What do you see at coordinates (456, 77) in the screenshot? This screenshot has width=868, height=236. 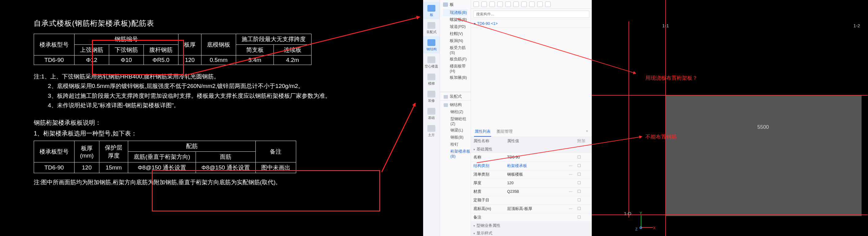 I see `slab-type-item: 板加腋(B)` at bounding box center [456, 77].